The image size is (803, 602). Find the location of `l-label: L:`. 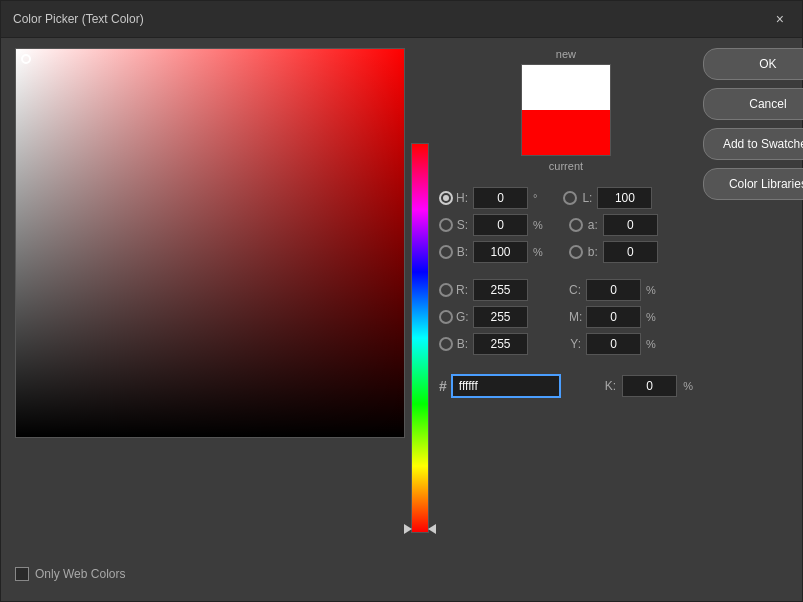

l-label: L: is located at coordinates (587, 198).